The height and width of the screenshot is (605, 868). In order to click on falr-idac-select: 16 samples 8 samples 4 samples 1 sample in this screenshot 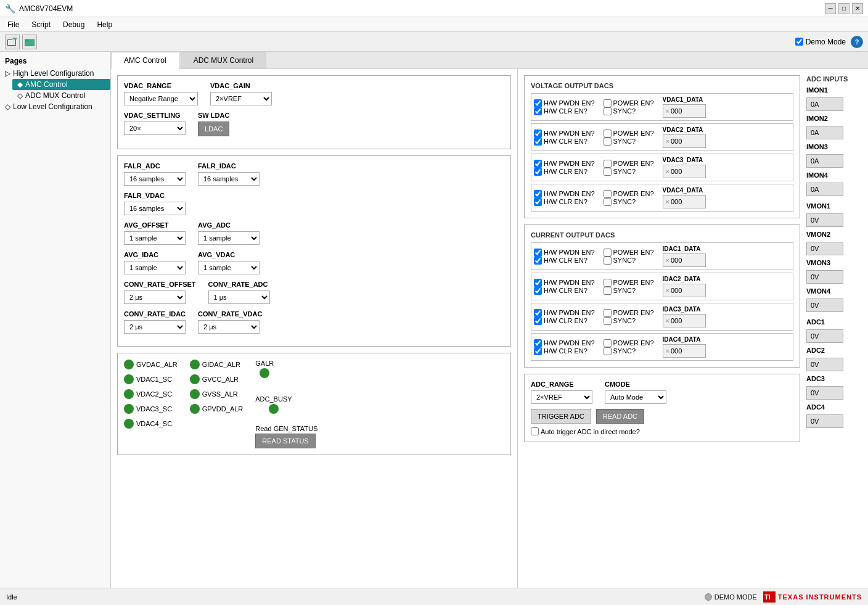, I will do `click(229, 179)`.